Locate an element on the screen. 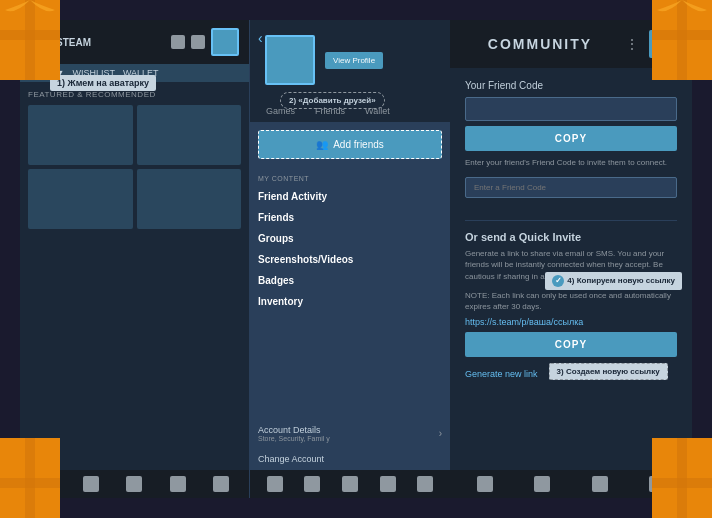 The image size is (712, 518). account-details: Account Details Store, Security, Famil y… is located at coordinates (350, 434).